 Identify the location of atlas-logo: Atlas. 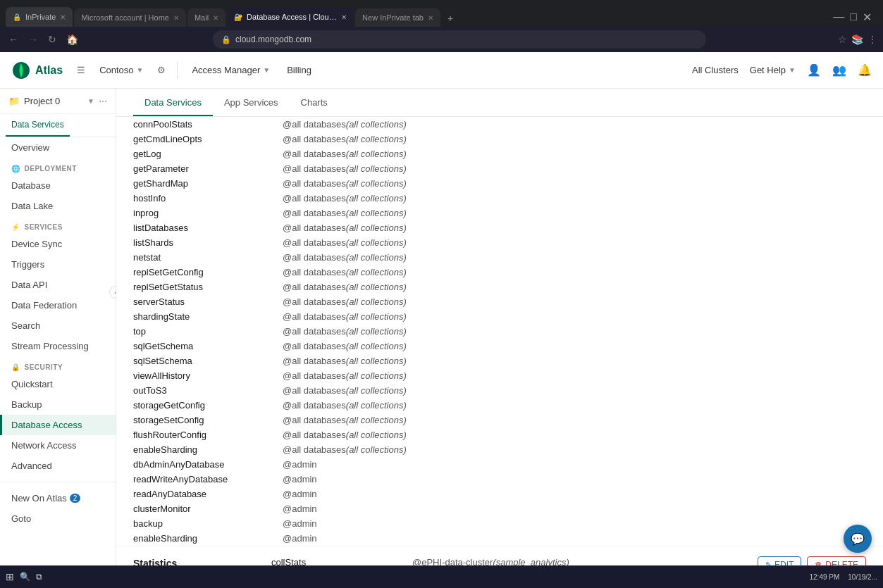
(37, 70).